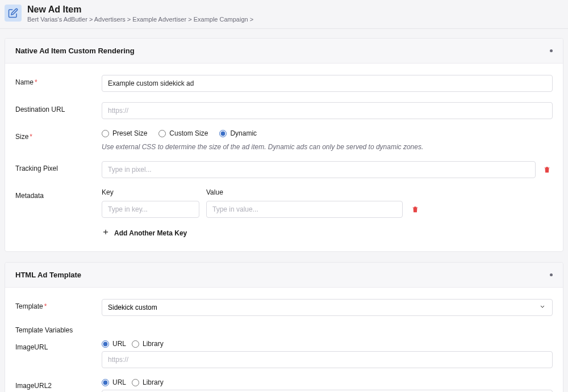 This screenshot has width=568, height=392. I want to click on size-label: Size*, so click(59, 135).